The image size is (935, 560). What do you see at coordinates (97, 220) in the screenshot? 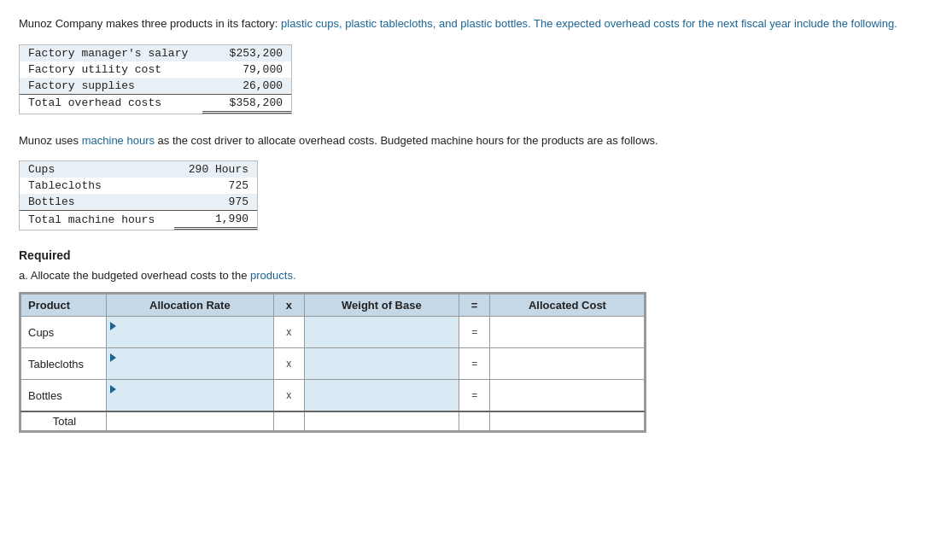
I see `hours-total-label: Total machine hours` at bounding box center [97, 220].